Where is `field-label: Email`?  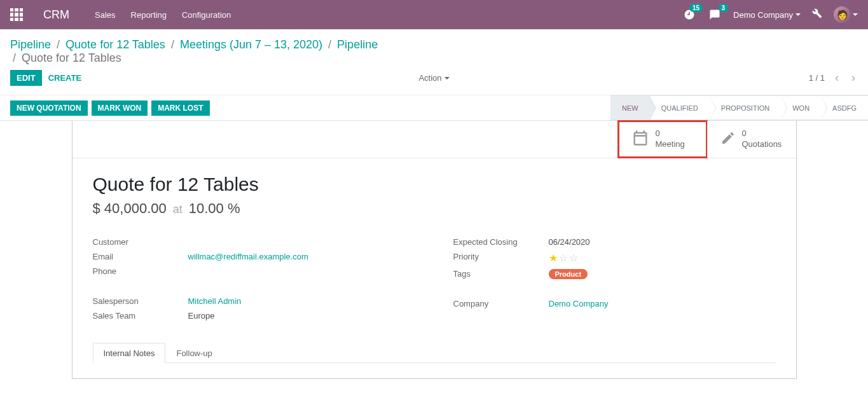
field-label: Email is located at coordinates (141, 257).